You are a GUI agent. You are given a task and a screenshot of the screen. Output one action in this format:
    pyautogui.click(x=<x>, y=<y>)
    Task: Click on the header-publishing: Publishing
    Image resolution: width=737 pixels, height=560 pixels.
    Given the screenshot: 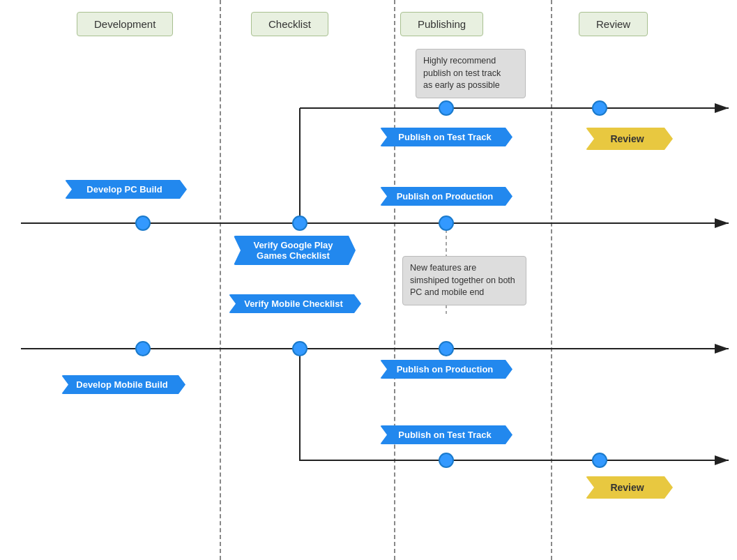 What is the action you would take?
    pyautogui.click(x=442, y=24)
    